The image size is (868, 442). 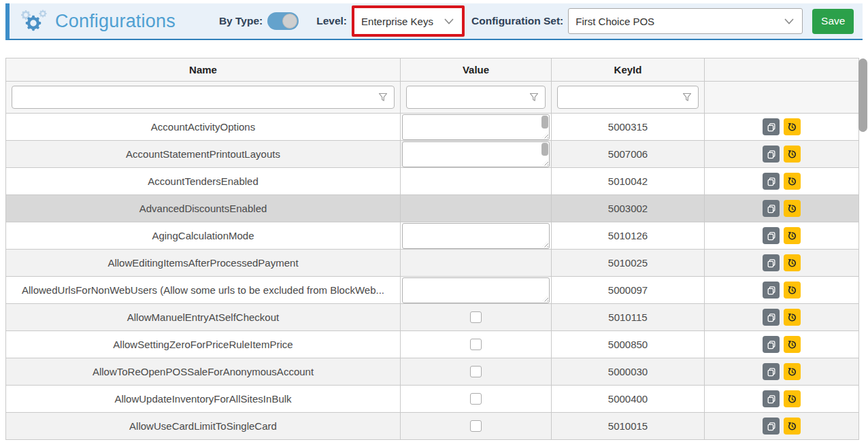 I want to click on table-row: AgingCalculationMode5010126, so click(x=433, y=236).